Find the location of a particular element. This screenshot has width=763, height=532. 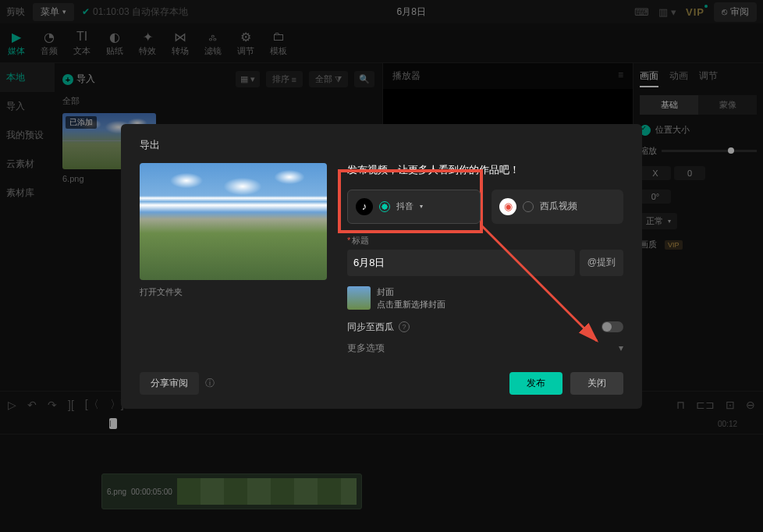

platform-label: 抖音 is located at coordinates (405, 206).